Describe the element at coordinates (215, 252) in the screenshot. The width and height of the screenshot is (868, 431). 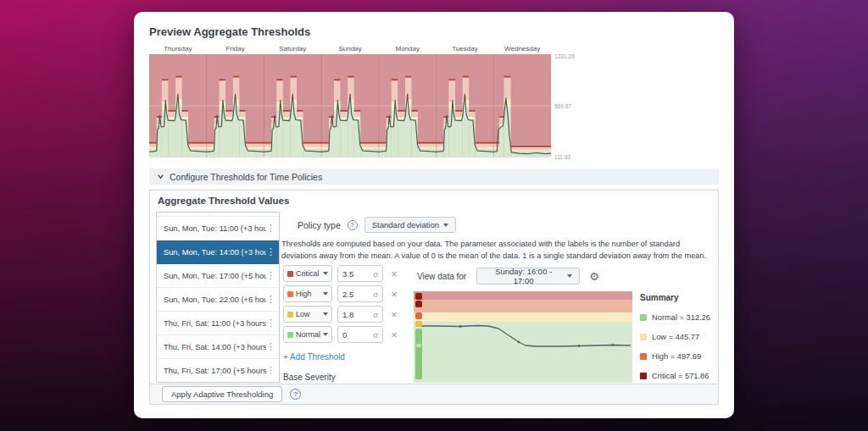
I see `policy-label: Sun, Mon, Tue: 14:00 (+3 hours)...` at that location.